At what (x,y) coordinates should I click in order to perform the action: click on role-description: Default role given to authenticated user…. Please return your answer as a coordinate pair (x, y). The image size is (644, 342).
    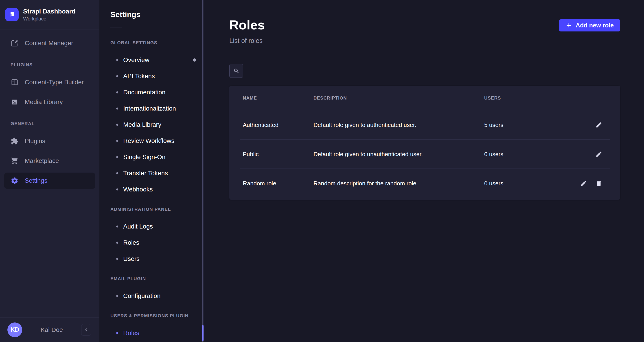
    Looking at the image, I should click on (399, 125).